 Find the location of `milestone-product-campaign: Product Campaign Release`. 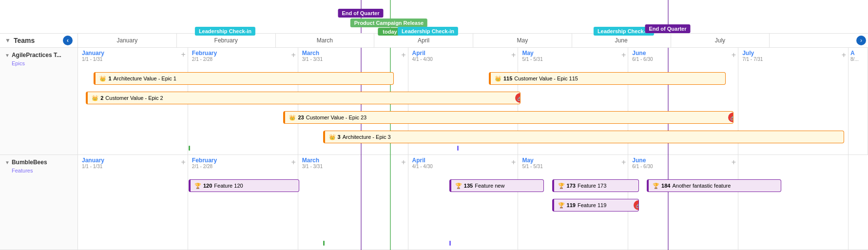

milestone-product-campaign: Product Campaign Release is located at coordinates (389, 23).